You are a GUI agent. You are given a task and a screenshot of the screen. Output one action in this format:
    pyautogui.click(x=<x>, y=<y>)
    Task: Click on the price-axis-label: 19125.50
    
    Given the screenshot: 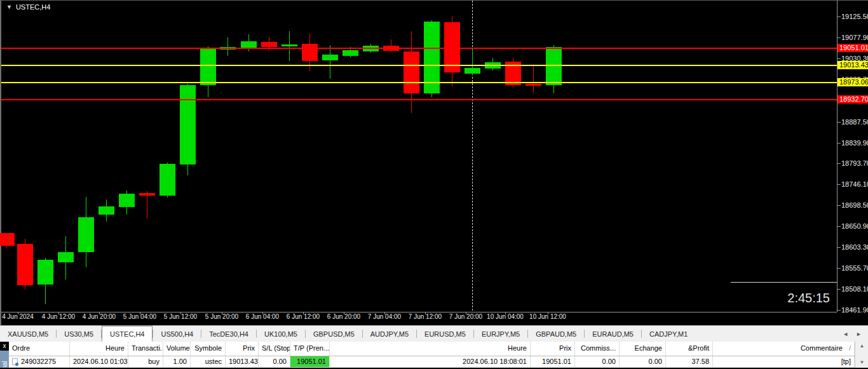 What is the action you would take?
    pyautogui.click(x=855, y=17)
    